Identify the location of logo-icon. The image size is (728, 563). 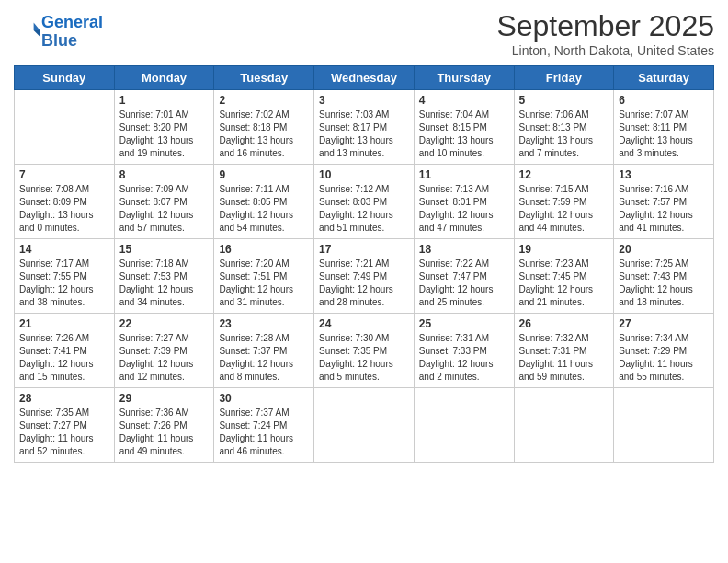
(28, 30).